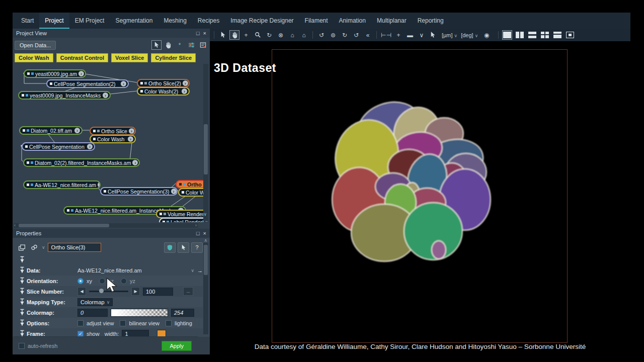 The height and width of the screenshot is (362, 644). Describe the element at coordinates (27, 21) in the screenshot. I see `menu-start: Start` at that location.